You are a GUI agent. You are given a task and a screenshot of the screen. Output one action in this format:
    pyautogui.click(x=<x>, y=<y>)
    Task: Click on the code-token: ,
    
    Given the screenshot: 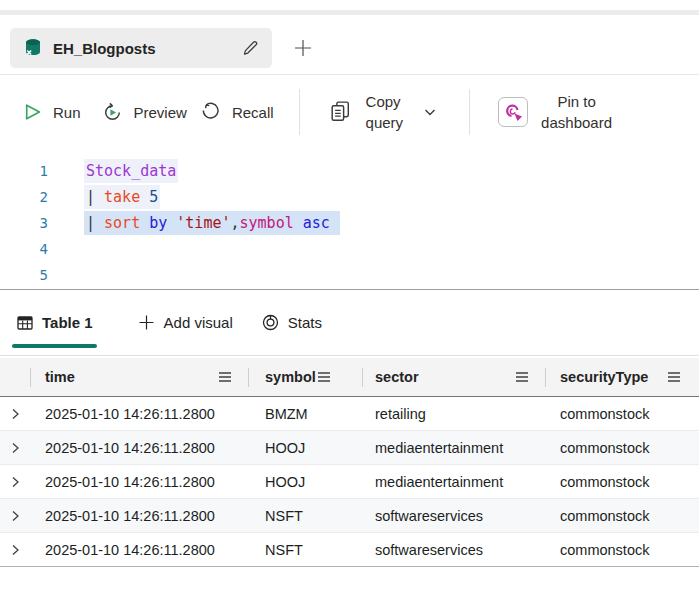 What is the action you would take?
    pyautogui.click(x=236, y=223)
    